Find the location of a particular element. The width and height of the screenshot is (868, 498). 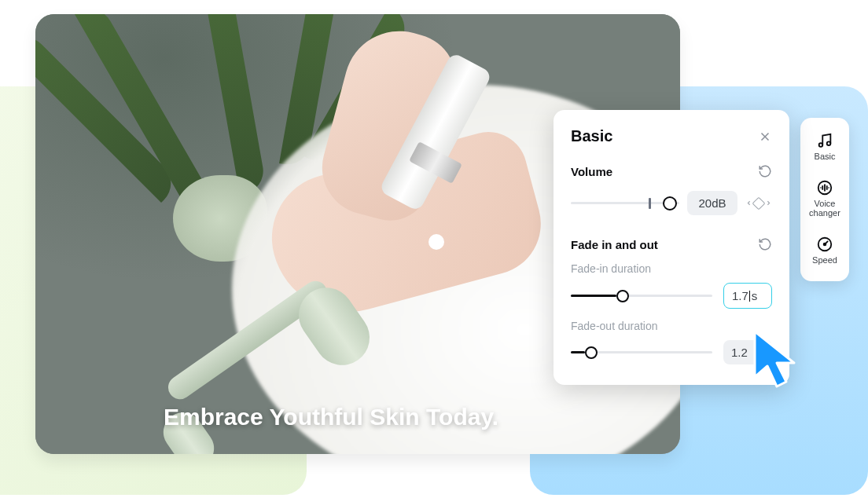

music-note-icon is located at coordinates (825, 141).